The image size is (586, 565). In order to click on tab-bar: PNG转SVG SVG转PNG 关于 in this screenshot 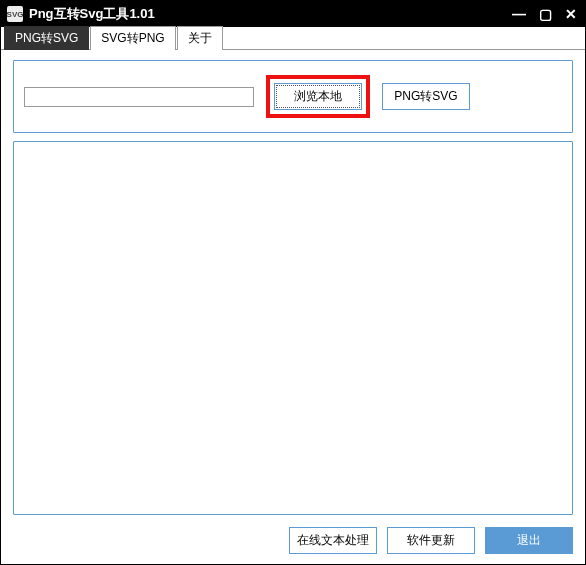, I will do `click(293, 38)`.